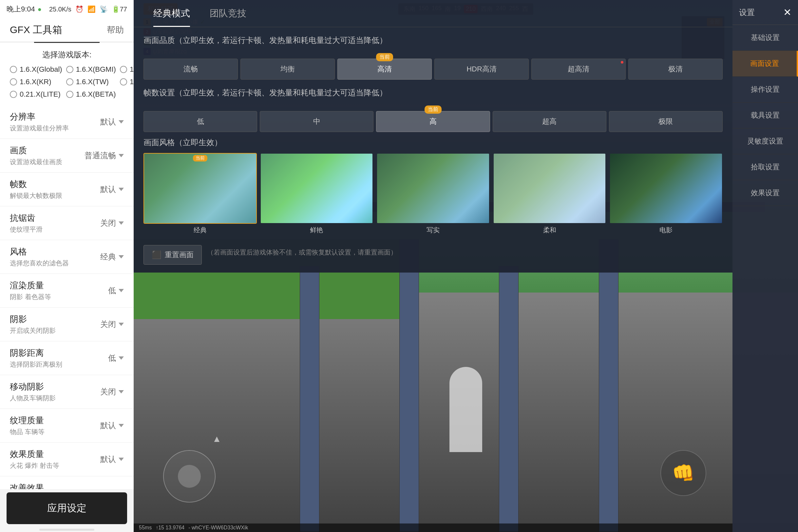  I want to click on status-bar: 晚上9:04 ● 25.0K/s ⏰ 📶 📡 🔋77, so click(67, 9).